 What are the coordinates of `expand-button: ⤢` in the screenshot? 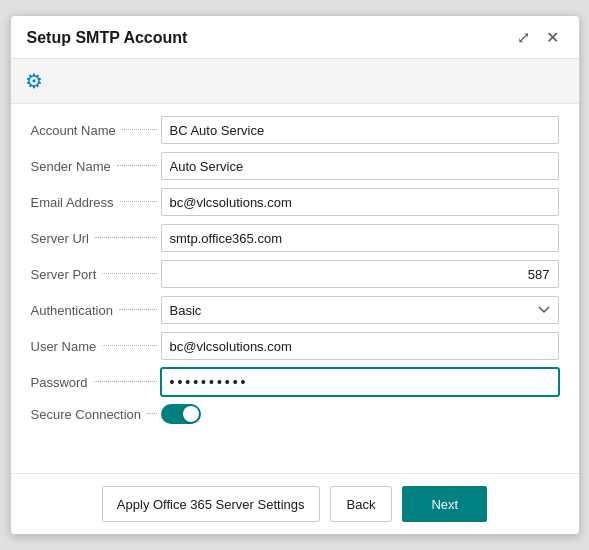 It's located at (524, 38).